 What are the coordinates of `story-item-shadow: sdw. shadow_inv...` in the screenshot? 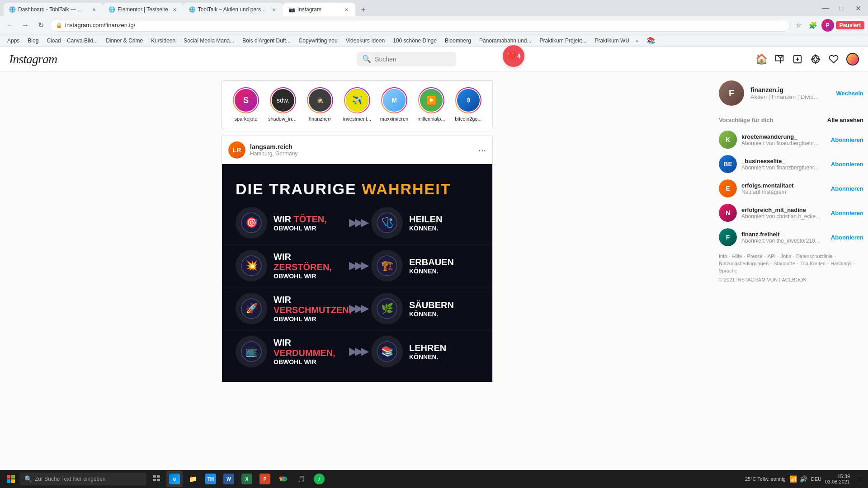 It's located at (283, 104).